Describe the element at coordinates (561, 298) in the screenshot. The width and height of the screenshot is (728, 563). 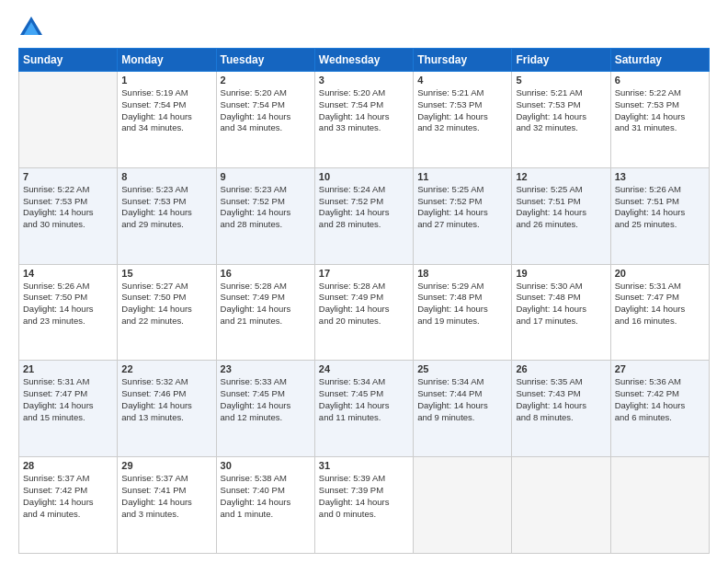
I see `cell-info-line: Sunset: 7:48 PM` at that location.